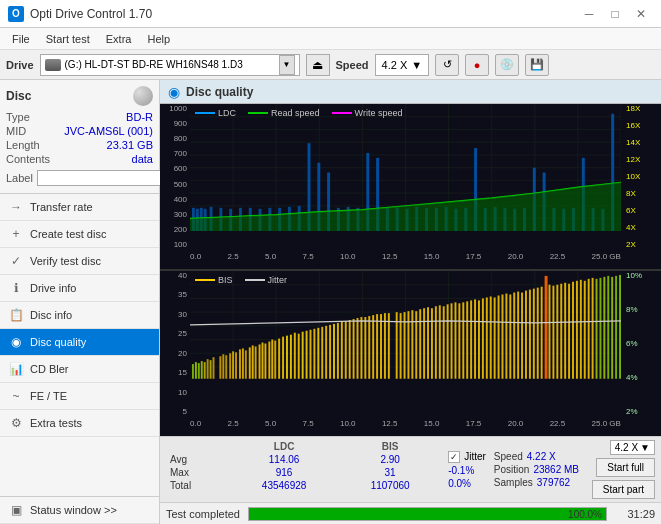 The height and width of the screenshot is (524, 661). What do you see at coordinates (447, 65) in the screenshot?
I see `toolbar-refresh-button: ↺` at bounding box center [447, 65].